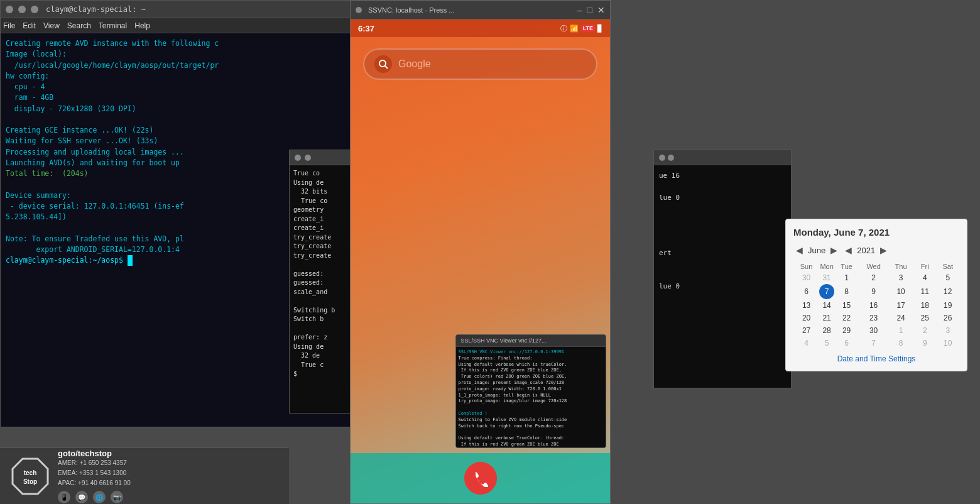 The height and width of the screenshot is (504, 980). I want to click on techstop-emea: EMEA: +353 1 543 1300, so click(94, 473).